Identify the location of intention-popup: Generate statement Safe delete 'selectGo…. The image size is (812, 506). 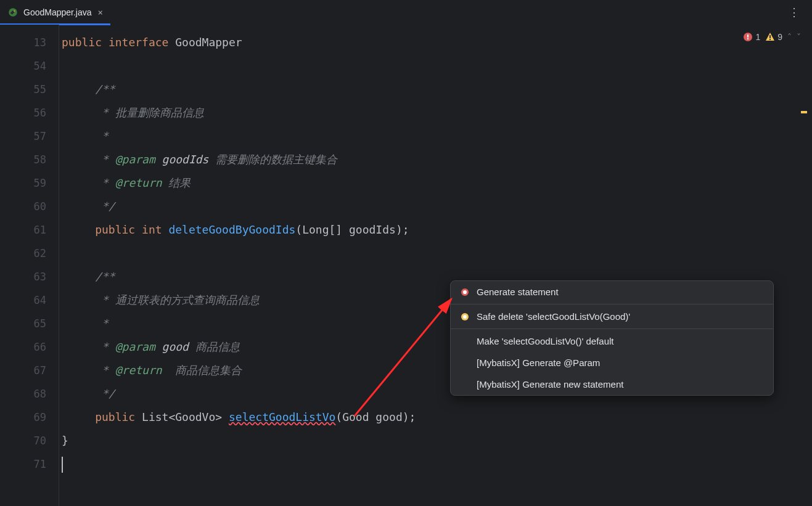
(612, 338).